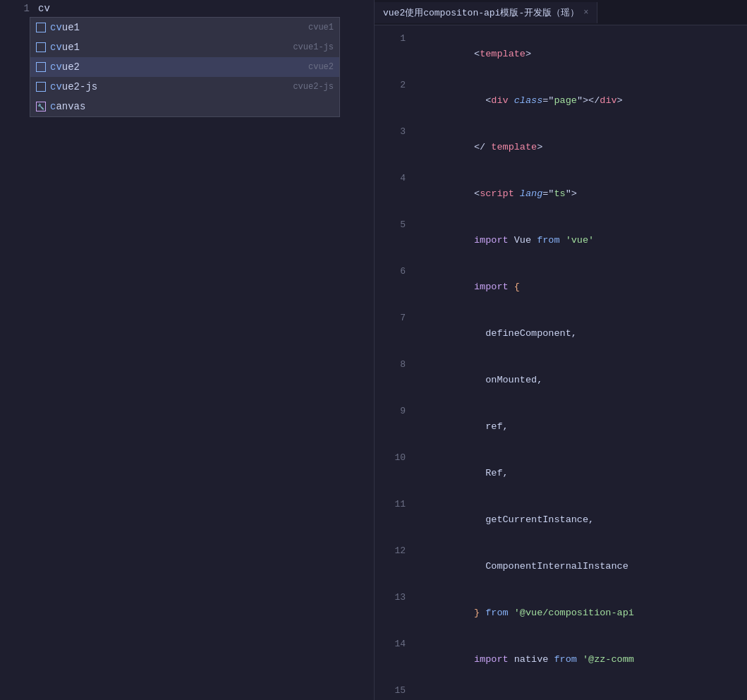  What do you see at coordinates (71, 107) in the screenshot?
I see `label-anvas-part: anvas` at bounding box center [71, 107].